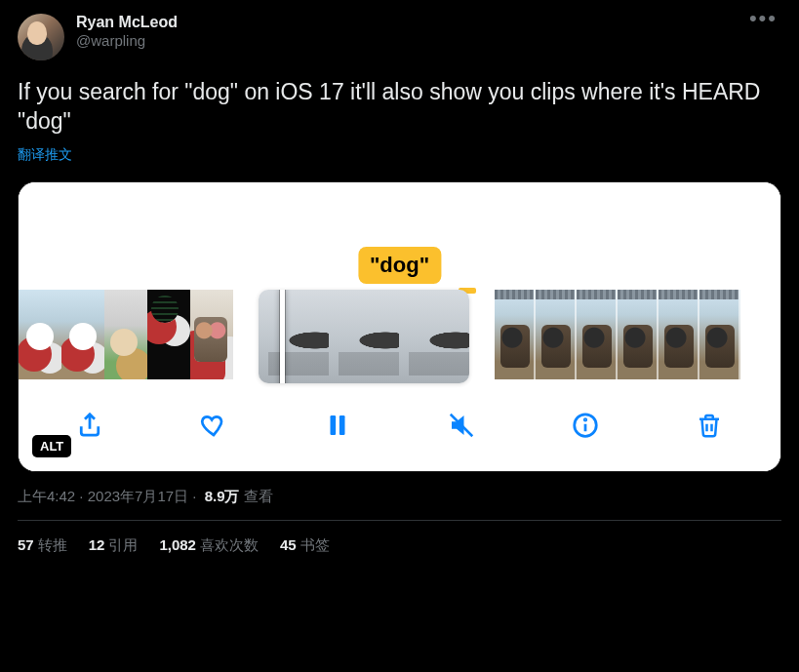 The width and height of the screenshot is (799, 672). What do you see at coordinates (411, 22) in the screenshot?
I see `display-name: Ryan McLeod` at bounding box center [411, 22].